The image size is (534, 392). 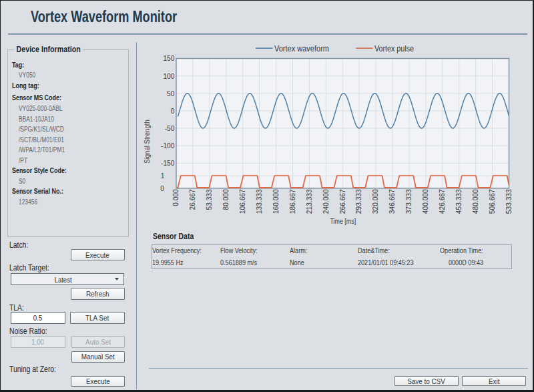 I want to click on svg-text: 106.667, so click(x=243, y=202).